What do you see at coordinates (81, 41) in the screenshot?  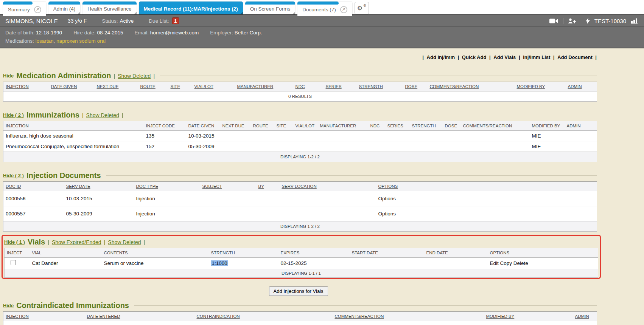 I see `medication-link: naproxen sodium oral` at bounding box center [81, 41].